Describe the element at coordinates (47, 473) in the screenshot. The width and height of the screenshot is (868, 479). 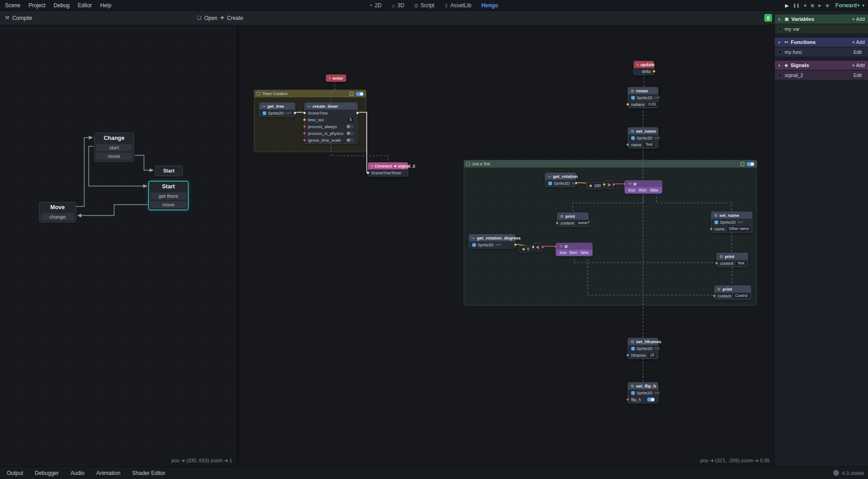
I see `bottom-tab-debugger: Debugger` at that location.